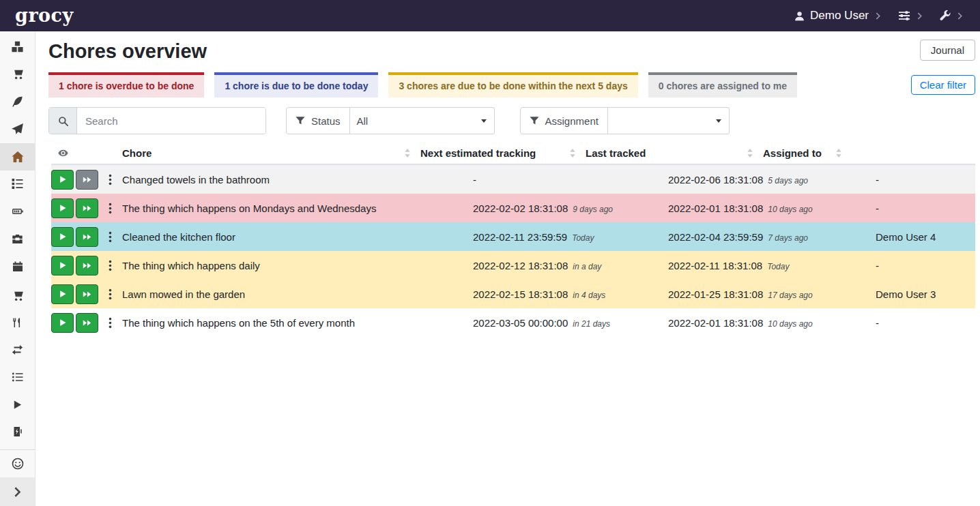 This screenshot has height=506, width=980. I want to click on grocy-logo: grocy, so click(44, 16).